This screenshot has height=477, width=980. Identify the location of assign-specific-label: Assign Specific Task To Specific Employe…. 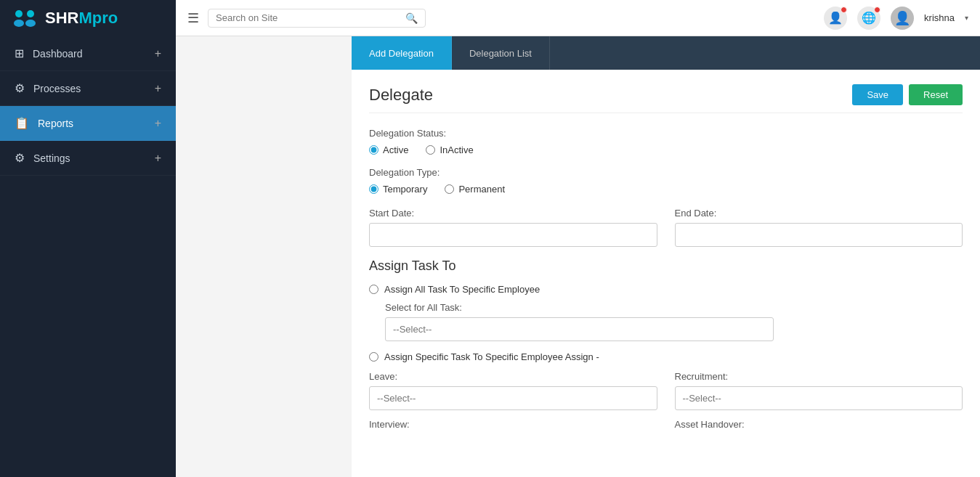
(492, 357).